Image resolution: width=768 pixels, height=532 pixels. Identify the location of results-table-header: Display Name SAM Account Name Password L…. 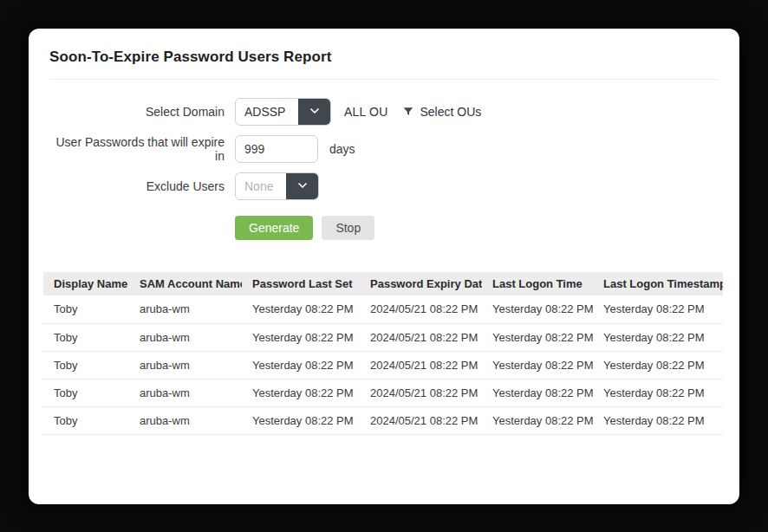
(383, 284).